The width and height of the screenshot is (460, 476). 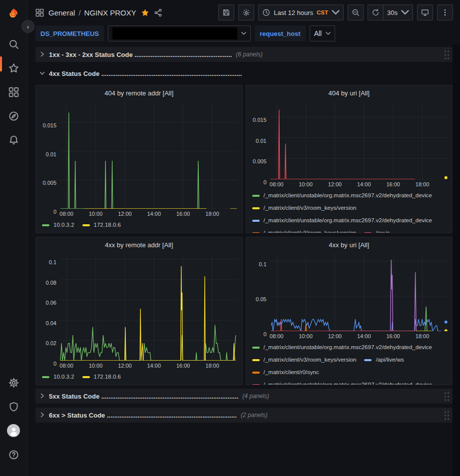 What do you see at coordinates (13, 116) in the screenshot?
I see `explore-icon` at bounding box center [13, 116].